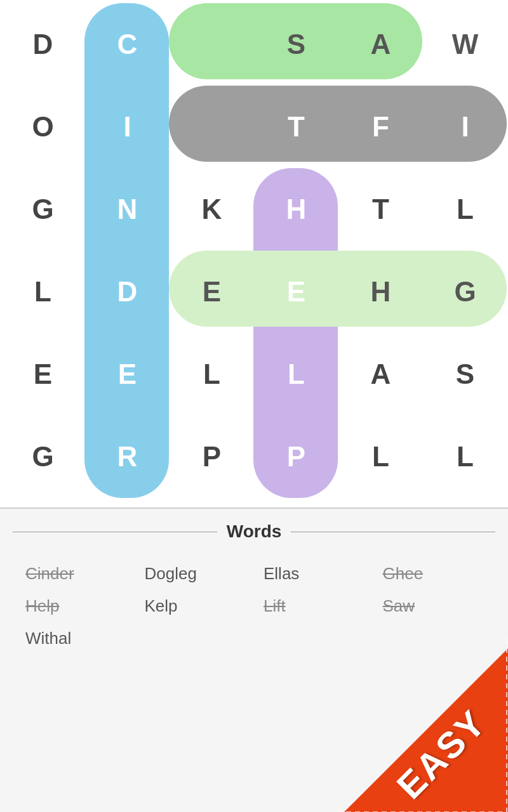  What do you see at coordinates (296, 374) in the screenshot?
I see `cell-4-3: L` at bounding box center [296, 374].